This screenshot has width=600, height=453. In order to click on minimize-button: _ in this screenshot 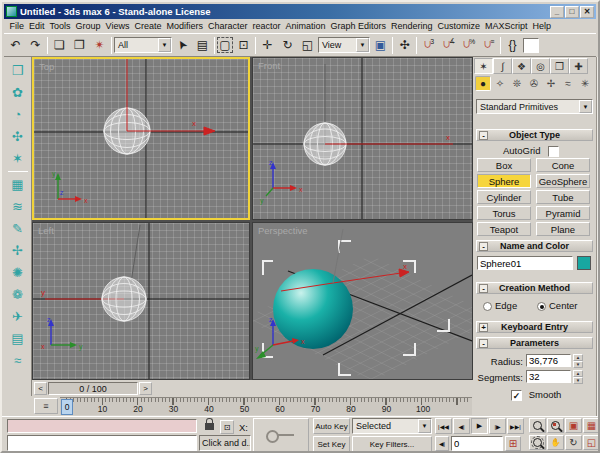, I will do `click(557, 12)`.